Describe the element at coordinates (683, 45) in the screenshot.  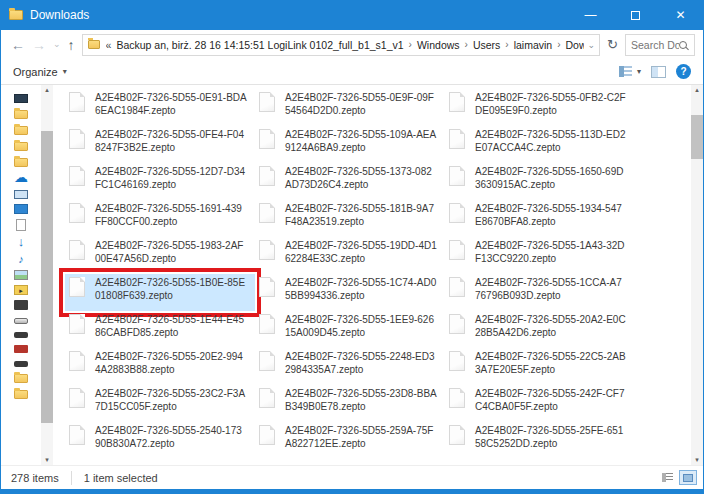
I see `search-icon` at that location.